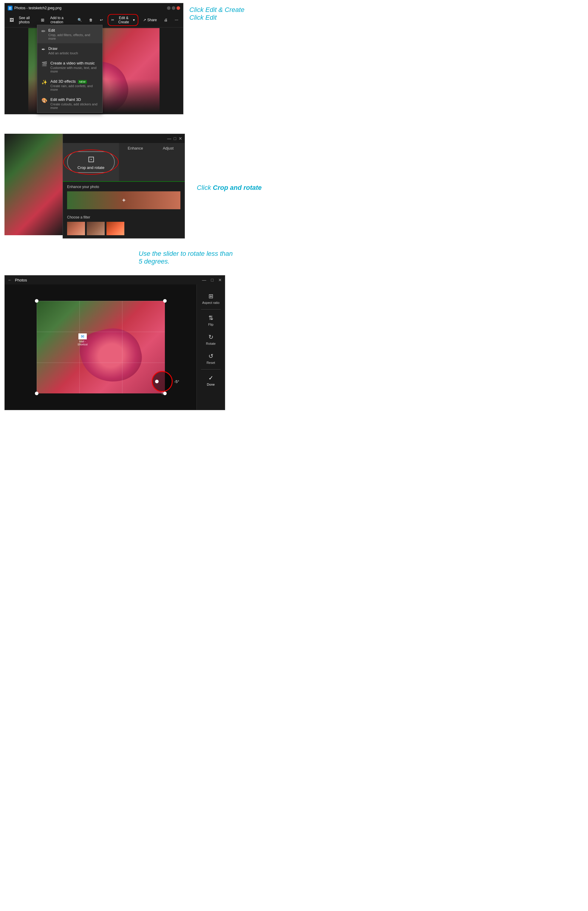 The width and height of the screenshot is (588, 911). Describe the element at coordinates (173, 8) in the screenshot. I see `maximize-button` at that location.